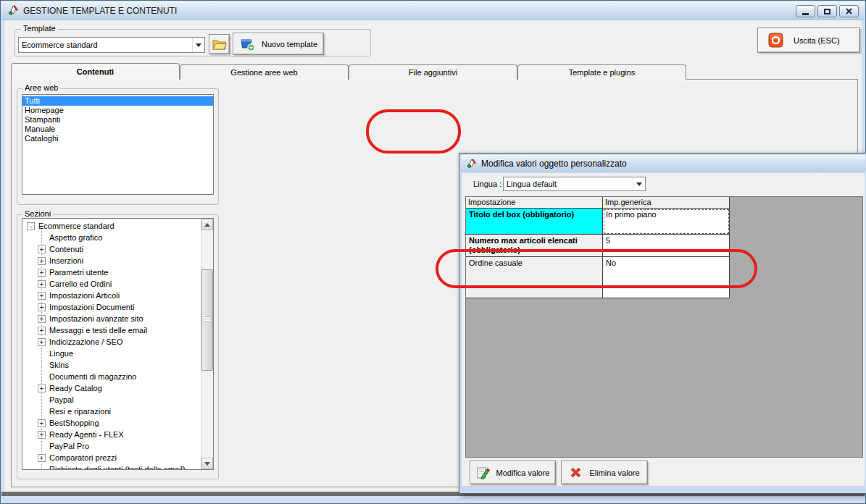  I want to click on maximize-button, so click(828, 12).